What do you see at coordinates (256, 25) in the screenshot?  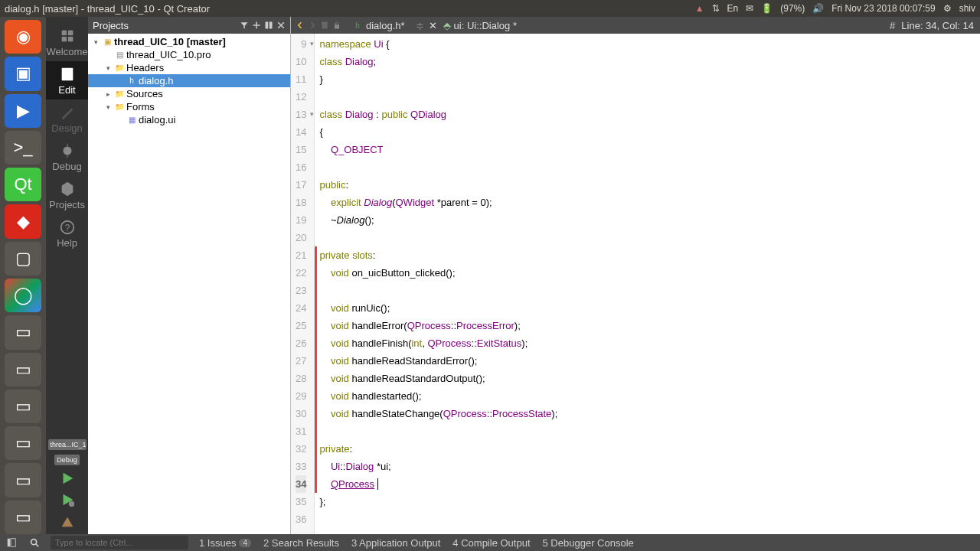 I see `add-icon` at bounding box center [256, 25].